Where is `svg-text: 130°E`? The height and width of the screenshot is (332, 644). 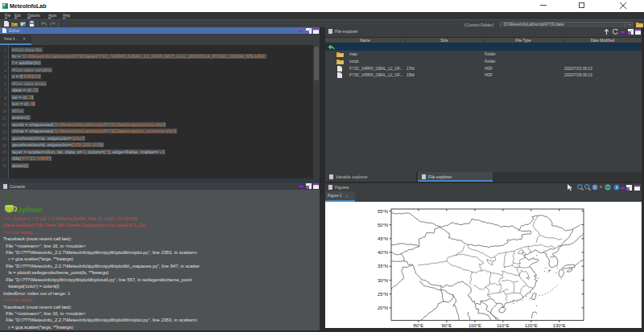 svg-text: 130°E is located at coordinates (559, 326).